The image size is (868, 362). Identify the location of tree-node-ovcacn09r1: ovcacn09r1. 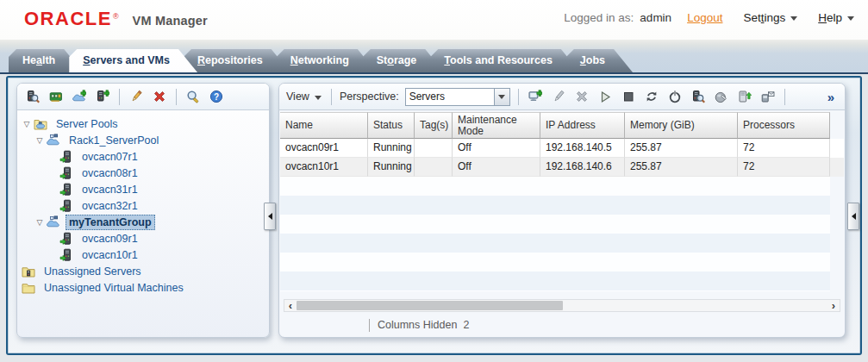
(143, 238).